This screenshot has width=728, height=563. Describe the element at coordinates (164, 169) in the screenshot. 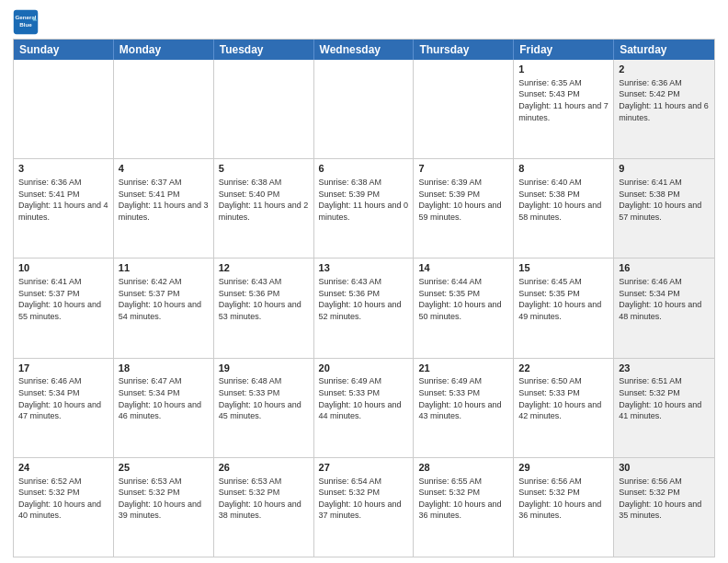

I see `day-number: 4` at that location.